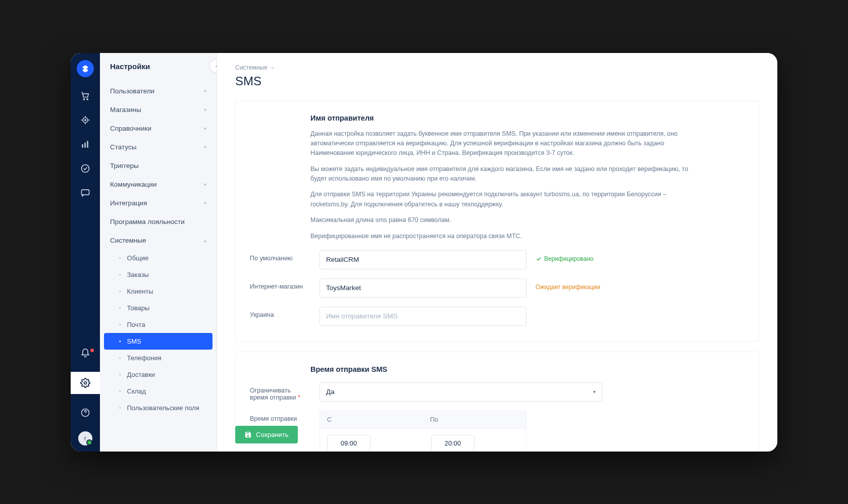  I want to click on label-time: Время отправки, so click(280, 417).